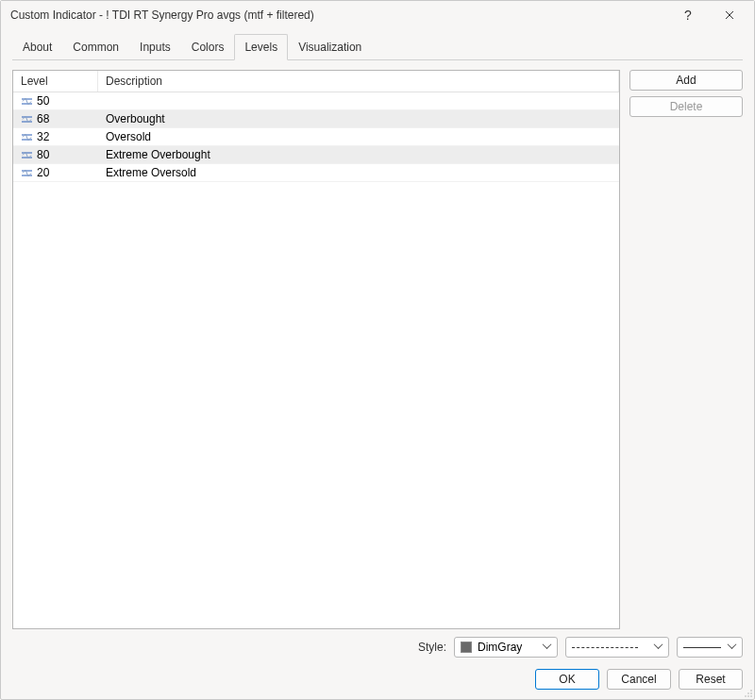 This screenshot has height=700, width=755. Describe the element at coordinates (38, 47) in the screenshot. I see `tab-about: About` at that location.